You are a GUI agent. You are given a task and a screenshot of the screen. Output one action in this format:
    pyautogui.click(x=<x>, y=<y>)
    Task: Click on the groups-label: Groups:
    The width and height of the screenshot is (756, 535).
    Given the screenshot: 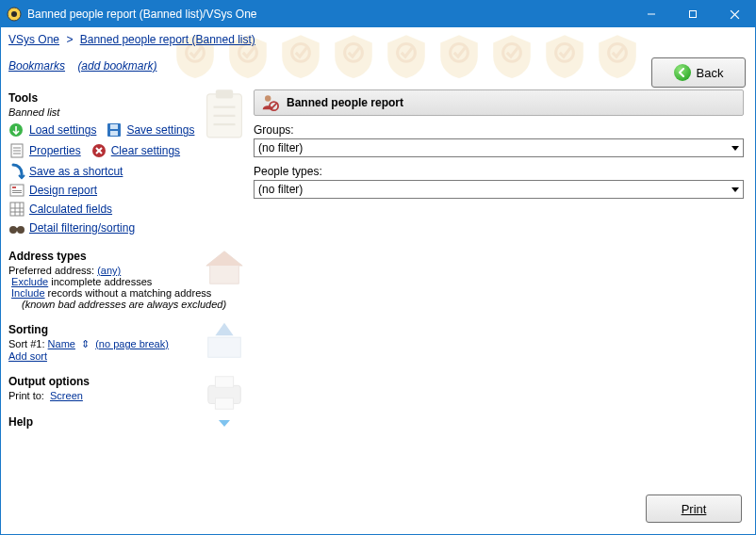 What is the action you would take?
    pyautogui.click(x=499, y=130)
    